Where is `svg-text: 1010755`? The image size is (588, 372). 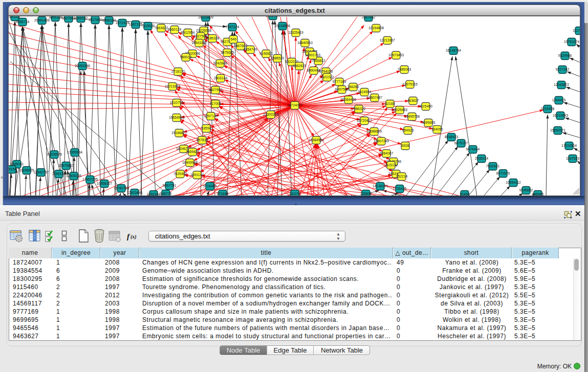
svg-text: 1010755 is located at coordinates (177, 102).